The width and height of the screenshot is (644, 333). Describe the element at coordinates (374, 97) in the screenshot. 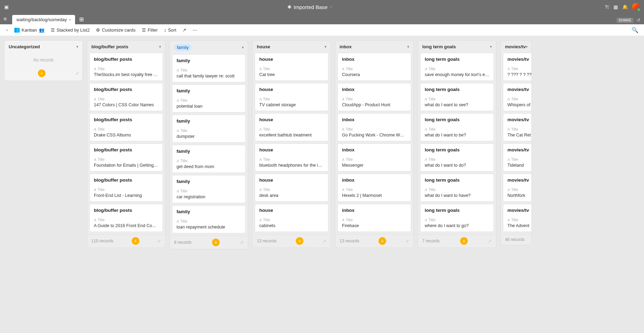

I see `record-card: inboxA TitleCloudApp - Product Hunt` at that location.